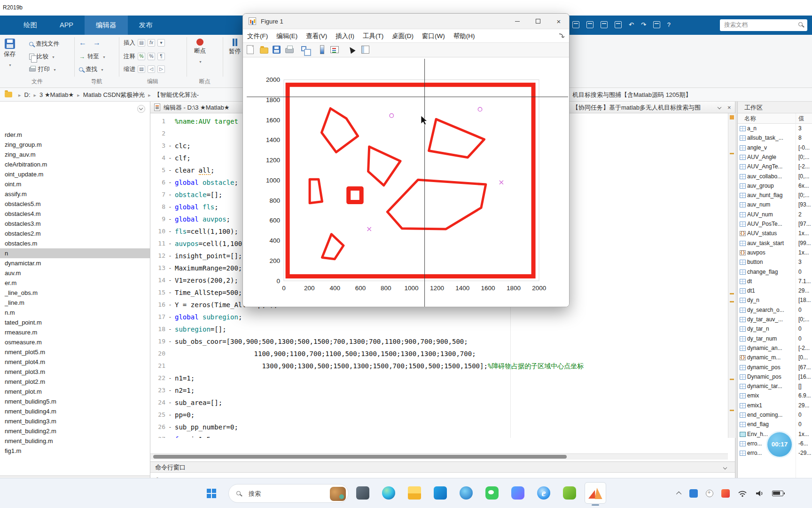 This screenshot has height=508, width=812. What do you see at coordinates (559, 22) in the screenshot?
I see `close-button: ×` at bounding box center [559, 22].